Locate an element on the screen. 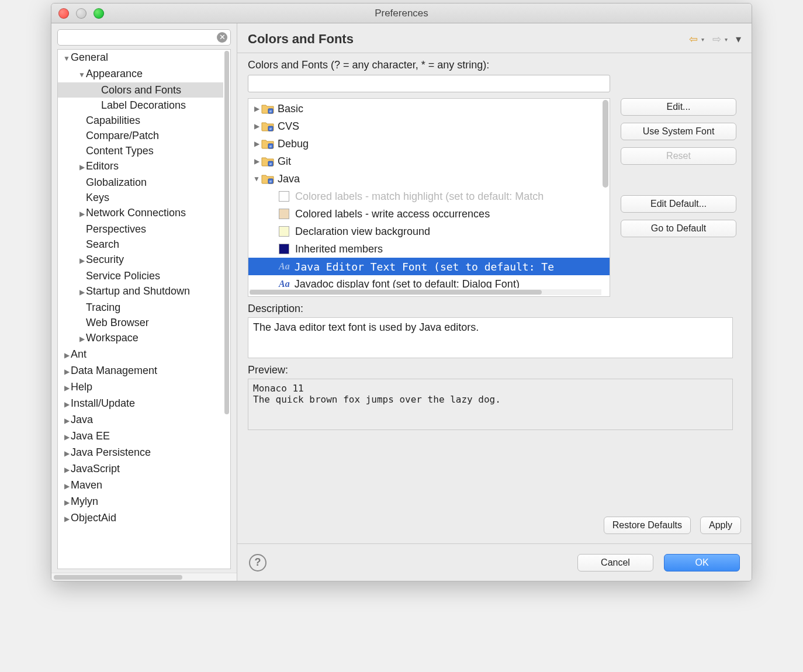 This screenshot has height=672, width=803. category-item: ▶aGit is located at coordinates (429, 161).